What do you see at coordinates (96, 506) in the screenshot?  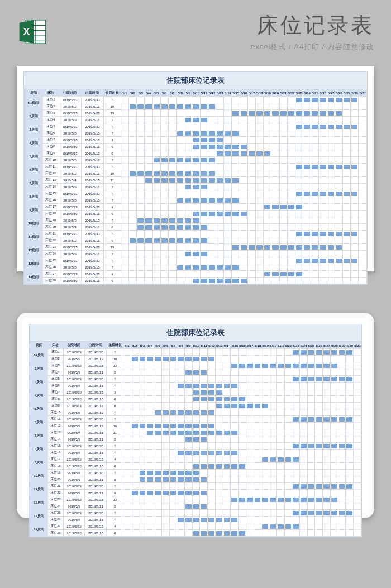 I see `discharge-cell: 2019/5/11` at bounding box center [96, 506].